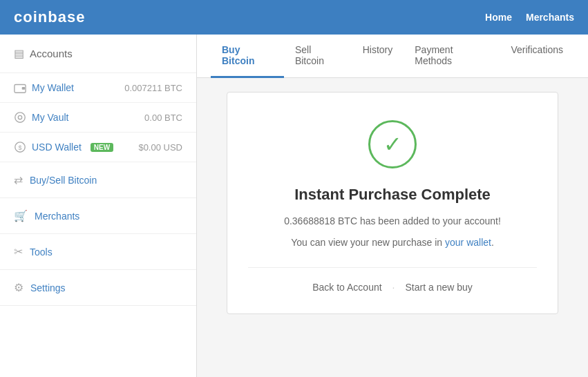 The image size is (588, 377). What do you see at coordinates (493, 242) in the screenshot?
I see `wallet-period: .` at bounding box center [493, 242].